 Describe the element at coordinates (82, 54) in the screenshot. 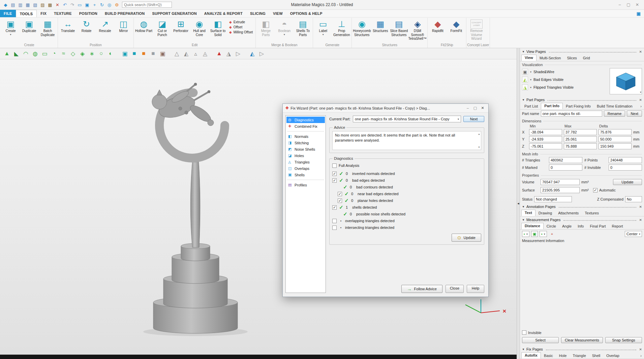

I see `mark-surface-icon: ◈` at that location.